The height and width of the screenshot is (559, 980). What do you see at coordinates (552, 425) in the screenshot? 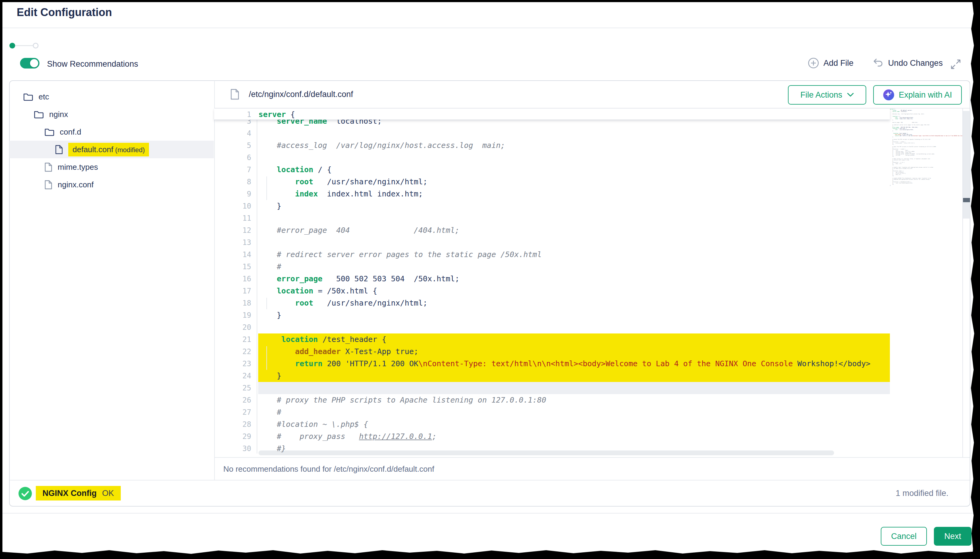
I see `code-line-28: 28 #location ~ \.php$ {` at bounding box center [552, 425].